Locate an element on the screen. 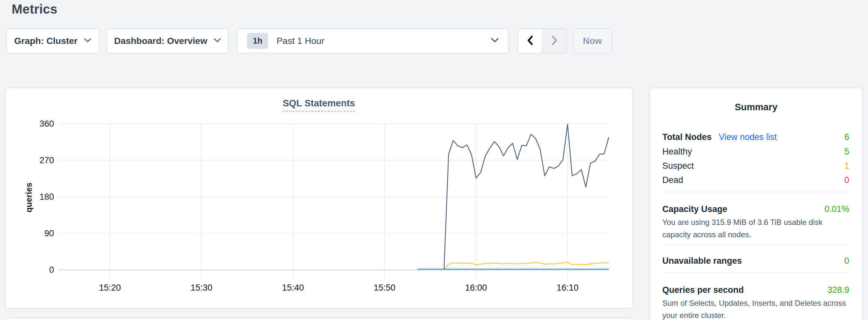  dead-label: Dead is located at coordinates (673, 180).